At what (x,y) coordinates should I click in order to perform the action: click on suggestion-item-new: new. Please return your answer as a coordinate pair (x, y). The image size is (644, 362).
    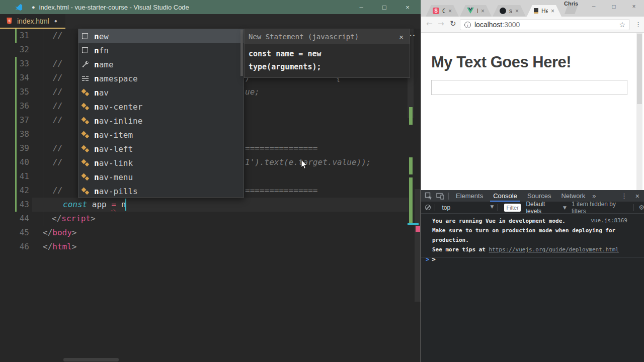
    Looking at the image, I should click on (161, 36).